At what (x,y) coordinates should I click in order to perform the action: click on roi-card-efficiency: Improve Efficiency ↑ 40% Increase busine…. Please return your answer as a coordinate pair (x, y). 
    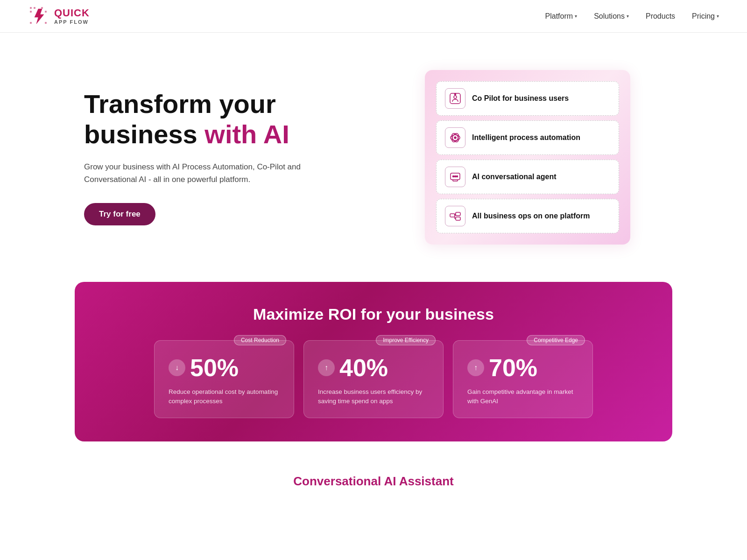
    Looking at the image, I should click on (374, 379).